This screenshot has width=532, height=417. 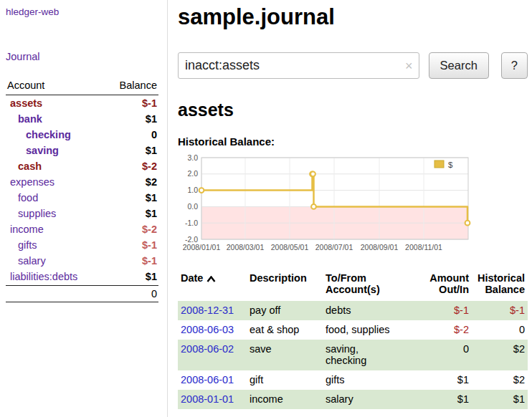 I want to click on transaction-date-link: 2008-12-31, so click(x=207, y=310).